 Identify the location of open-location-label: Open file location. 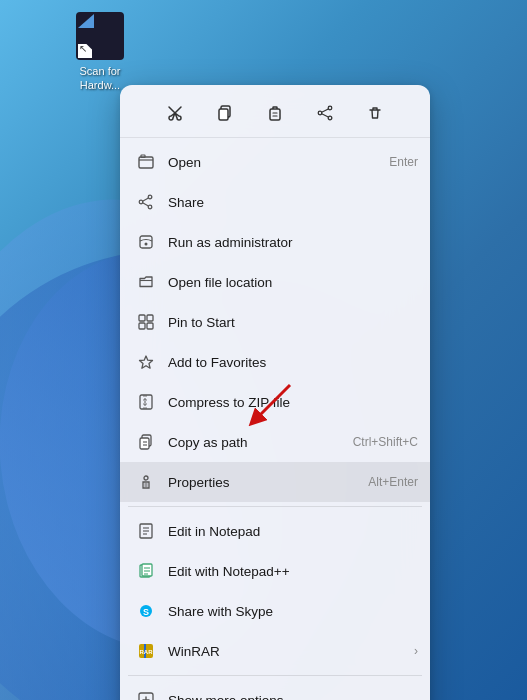
(293, 282).